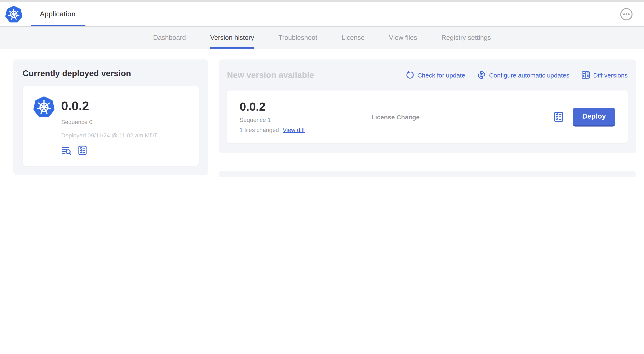  What do you see at coordinates (110, 122) in the screenshot?
I see `deployed-sequence: Sequence 0` at bounding box center [110, 122].